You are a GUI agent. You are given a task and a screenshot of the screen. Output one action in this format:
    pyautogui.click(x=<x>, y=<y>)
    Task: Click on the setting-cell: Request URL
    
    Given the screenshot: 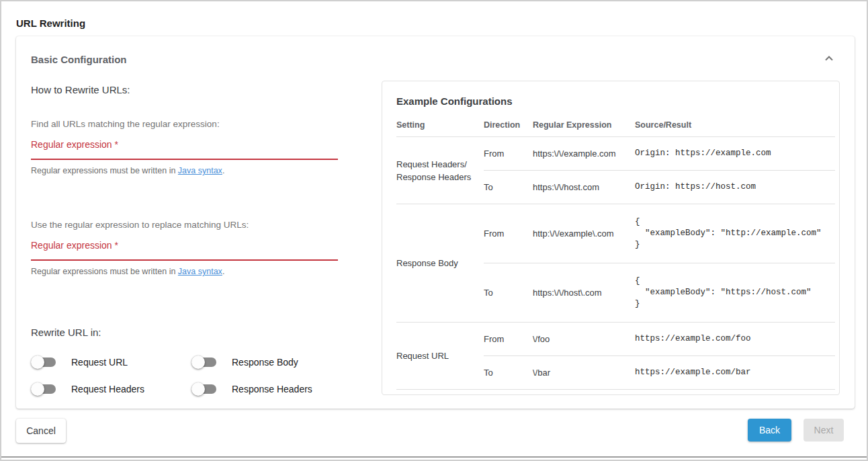 What is the action you would take?
    pyautogui.click(x=440, y=356)
    